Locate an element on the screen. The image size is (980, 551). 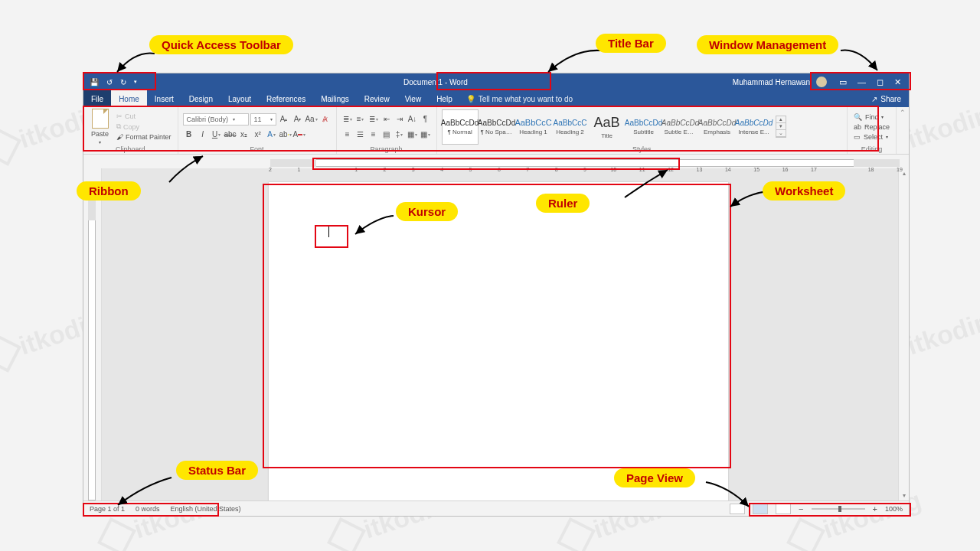
tab-mailings: Mailings is located at coordinates (335, 99).